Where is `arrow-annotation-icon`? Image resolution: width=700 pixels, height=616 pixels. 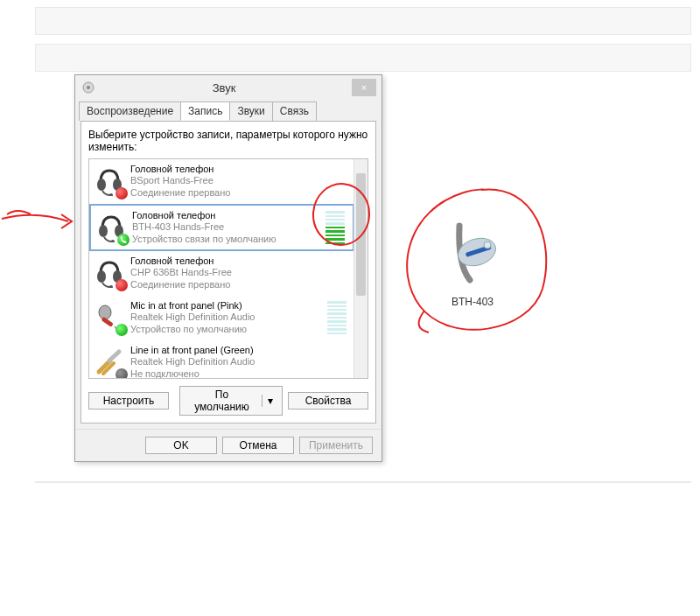
arrow-annotation-icon is located at coordinates (42, 223).